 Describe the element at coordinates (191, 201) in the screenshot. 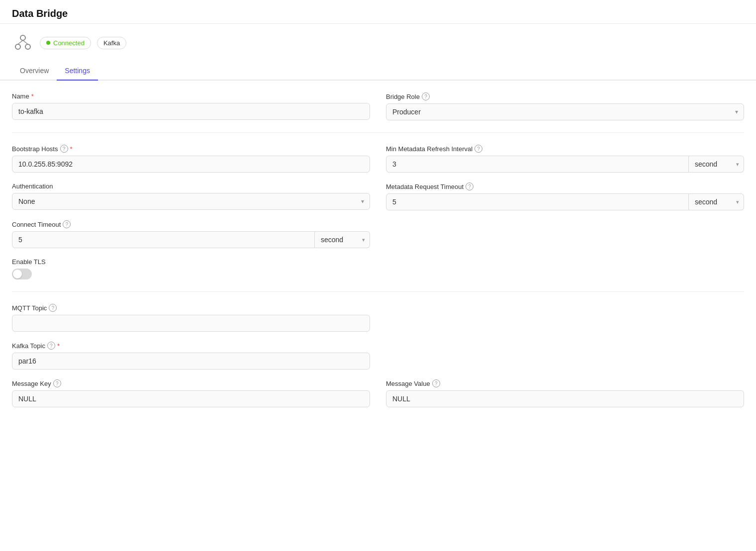

I see `authentication-select: None Password SASL` at that location.